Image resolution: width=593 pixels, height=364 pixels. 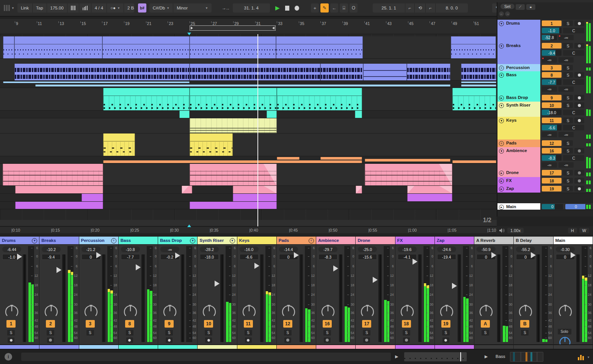 I want to click on track-number-badge: 11, so click(x=552, y=121).